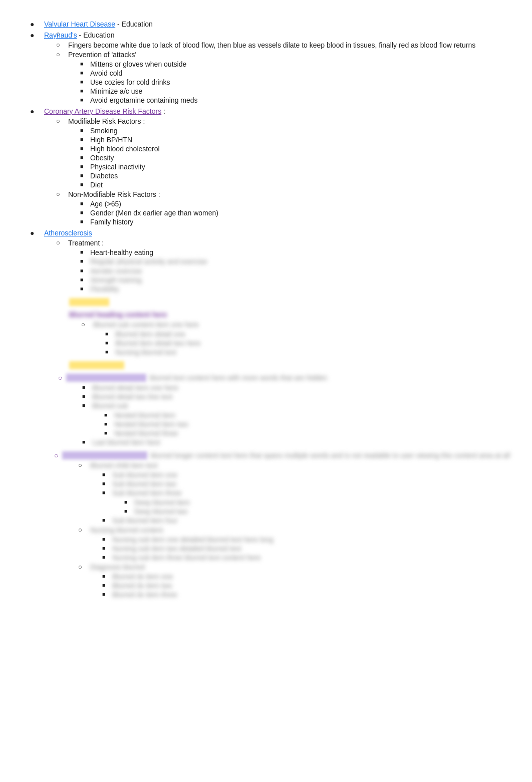 The height and width of the screenshot is (782, 532). Describe the element at coordinates (301, 549) in the screenshot. I see `blurred-nursing-list: Nursing sub item one detailed blurred te…` at that location.